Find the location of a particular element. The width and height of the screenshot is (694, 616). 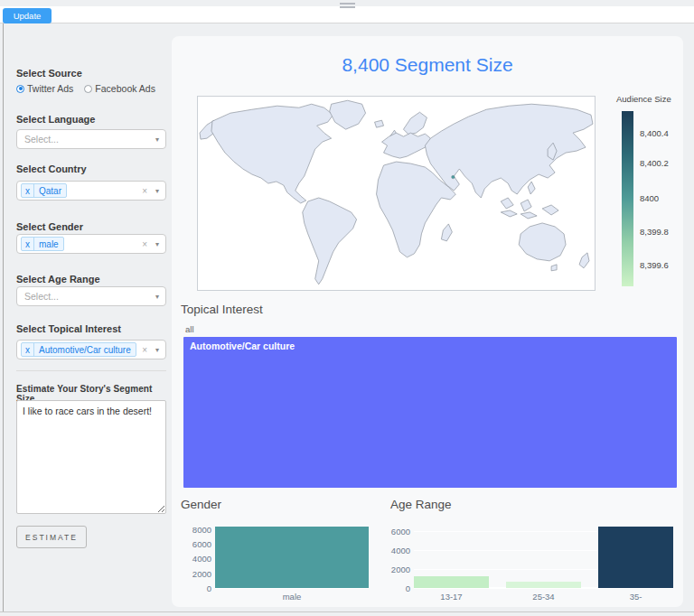

select-language-label: Select Language is located at coordinates (56, 119).